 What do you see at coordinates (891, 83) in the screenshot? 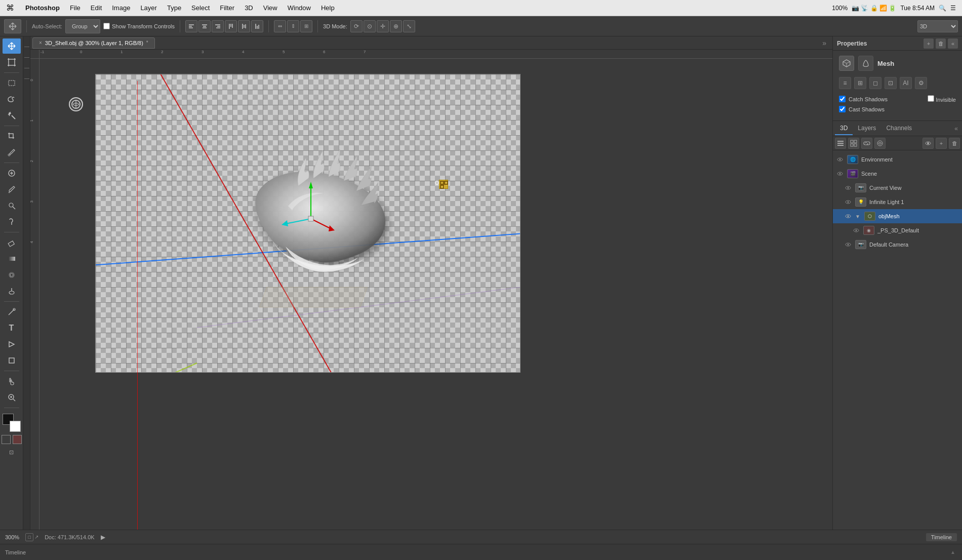
I see `properties-tool-4: ⊡` at bounding box center [891, 83].